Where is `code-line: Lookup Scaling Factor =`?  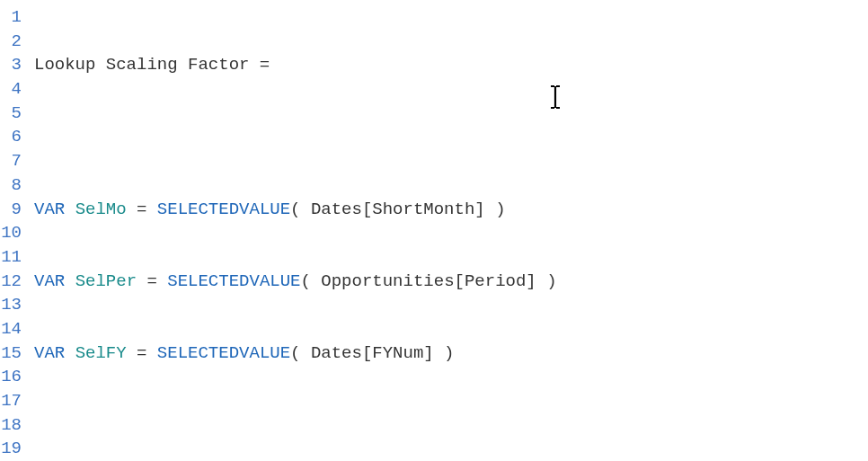 code-line: Lookup Scaling Factor = is located at coordinates (383, 65).